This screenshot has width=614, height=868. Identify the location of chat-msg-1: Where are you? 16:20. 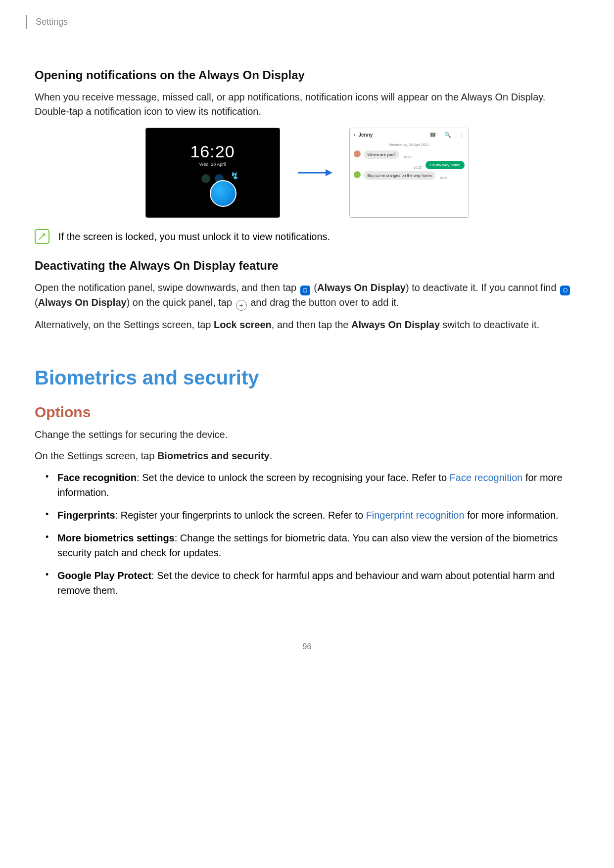
(409, 154).